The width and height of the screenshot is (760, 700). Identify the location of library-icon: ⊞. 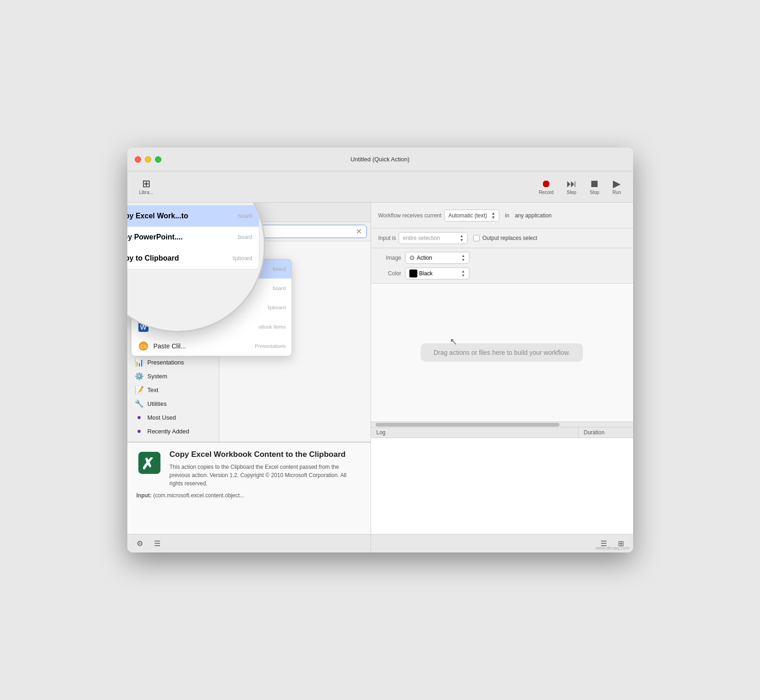
(146, 184).